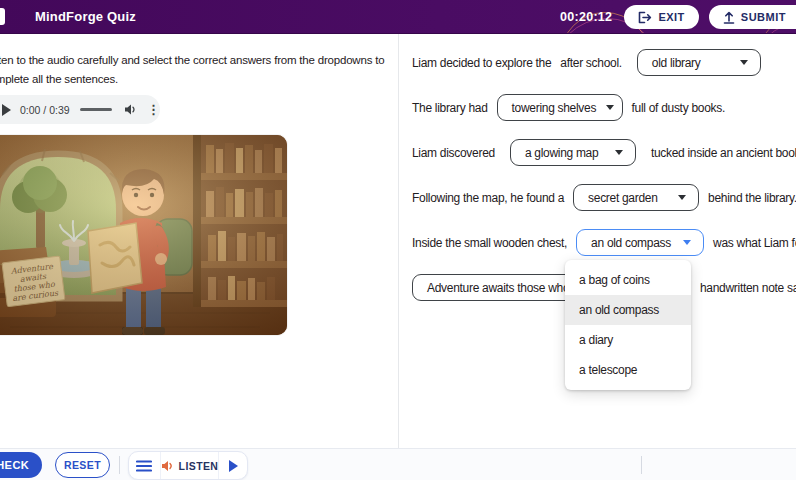 This screenshot has width=796, height=480. I want to click on dropdown-q2: towering shelves, so click(560, 108).